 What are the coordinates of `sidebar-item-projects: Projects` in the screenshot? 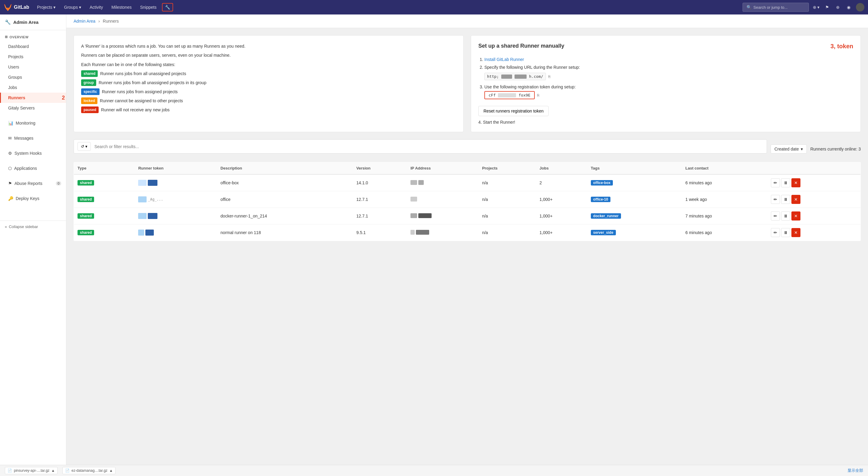 It's located at (33, 57).